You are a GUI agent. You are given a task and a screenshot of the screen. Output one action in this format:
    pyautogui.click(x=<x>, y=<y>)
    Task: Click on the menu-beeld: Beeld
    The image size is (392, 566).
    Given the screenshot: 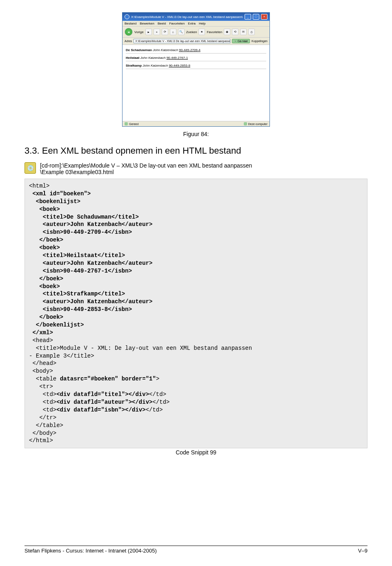 What is the action you would take?
    pyautogui.click(x=162, y=24)
    